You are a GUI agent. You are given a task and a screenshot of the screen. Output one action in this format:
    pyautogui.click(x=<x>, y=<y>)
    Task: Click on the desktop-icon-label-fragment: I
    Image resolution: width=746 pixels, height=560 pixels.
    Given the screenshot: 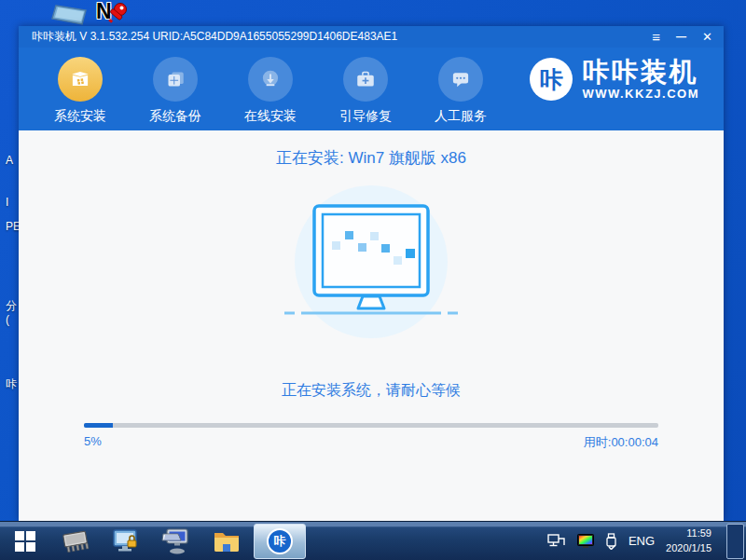 What is the action you would take?
    pyautogui.click(x=7, y=202)
    